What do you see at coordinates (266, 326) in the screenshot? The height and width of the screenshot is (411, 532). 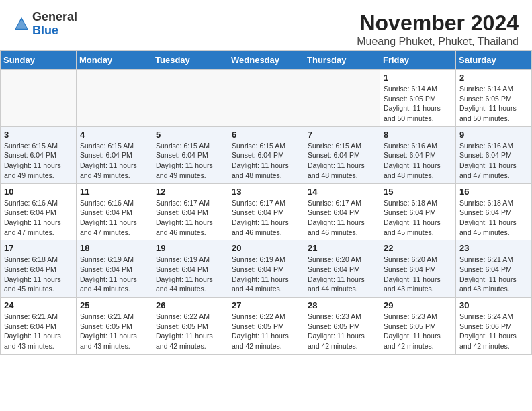 I see `calendar-day-cell: 27Sunrise: 6:22 AM Sunset: 6:05 PM Dayli…` at bounding box center [266, 326].